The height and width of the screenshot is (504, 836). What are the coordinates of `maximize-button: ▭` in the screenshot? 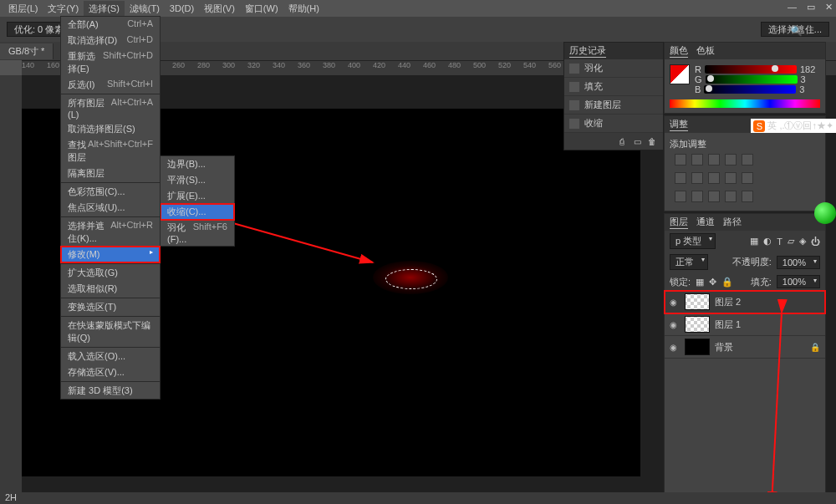 It's located at (811, 7).